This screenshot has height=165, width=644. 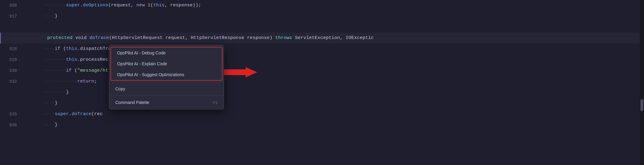 I want to click on code-line-917: 917 ····}, so click(x=322, y=16).